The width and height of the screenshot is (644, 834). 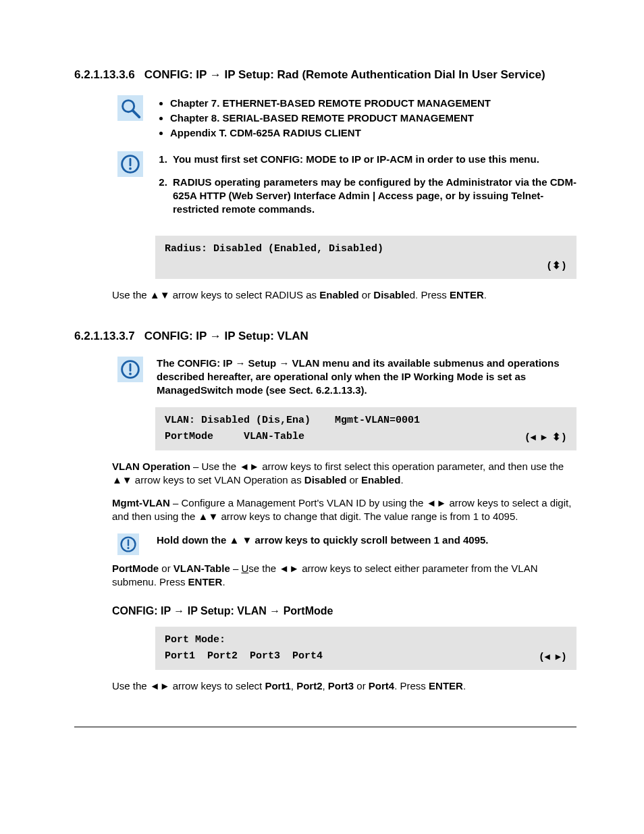 What do you see at coordinates (292, 420) in the screenshot?
I see `terminal-line: VLAN: Disabled (Dis,Ena) Mgmt-VLAN=0001` at bounding box center [292, 420].